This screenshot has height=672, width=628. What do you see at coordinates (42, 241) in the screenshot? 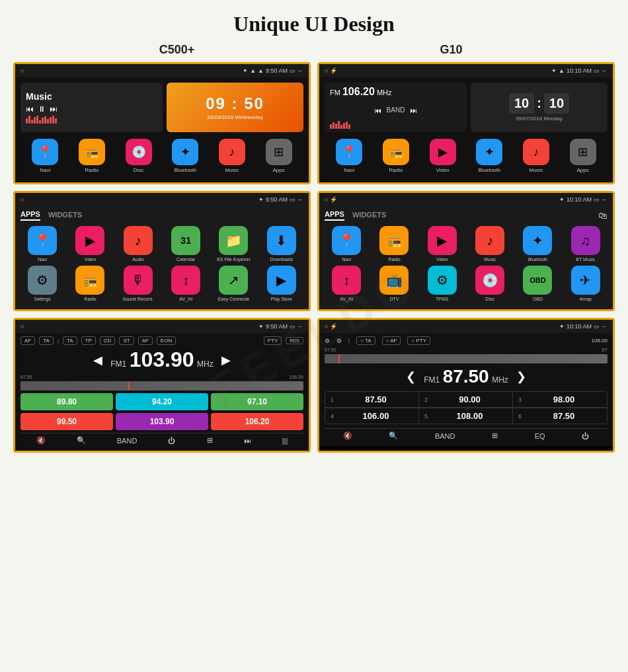
I see `navi-icon: 📍` at bounding box center [42, 241].